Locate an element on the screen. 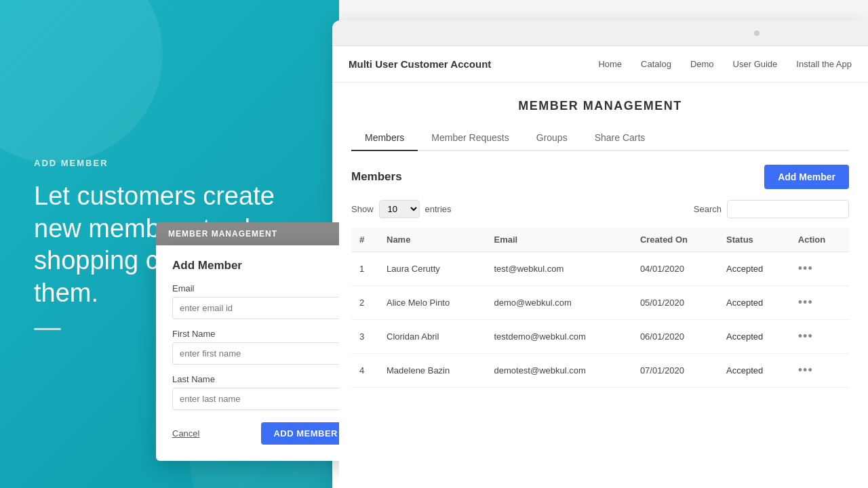  col-number: # is located at coordinates (365, 240).